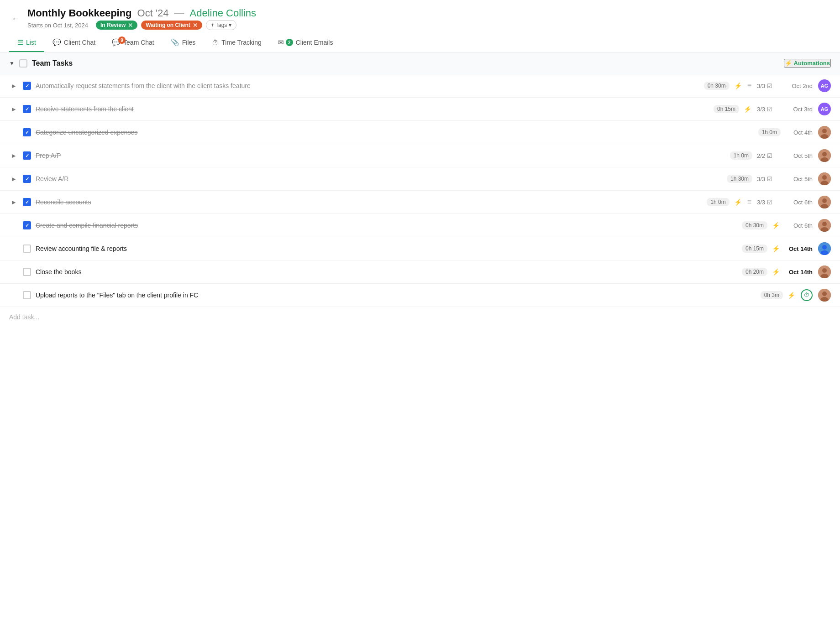  Describe the element at coordinates (378, 179) in the screenshot. I see `task-name: Review A/R` at that location.